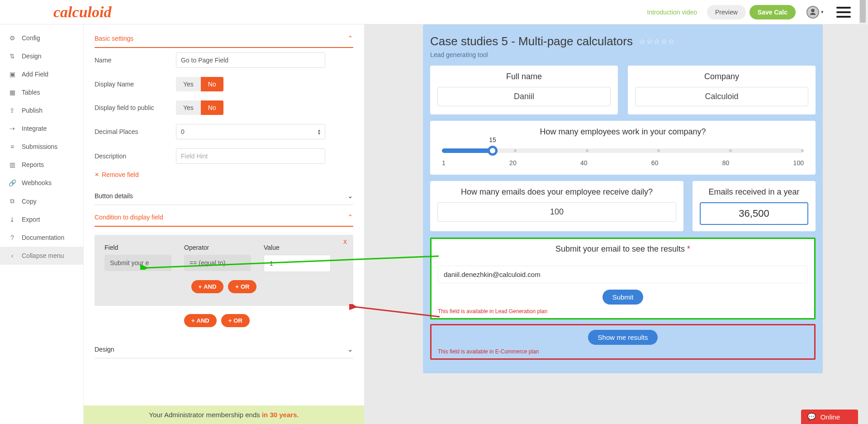 The height and width of the screenshot is (424, 868). What do you see at coordinates (493, 140) in the screenshot?
I see `slider-value: 15` at bounding box center [493, 140].